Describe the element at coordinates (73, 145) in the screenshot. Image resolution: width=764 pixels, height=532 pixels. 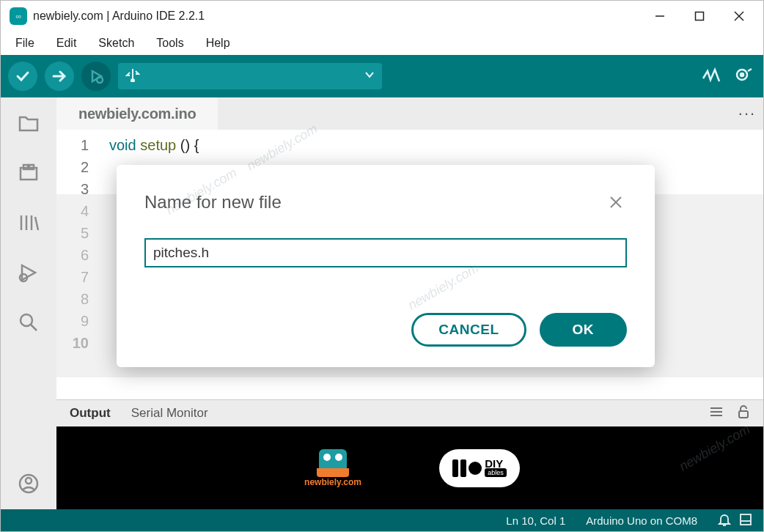
I see `line-number: 1` at that location.